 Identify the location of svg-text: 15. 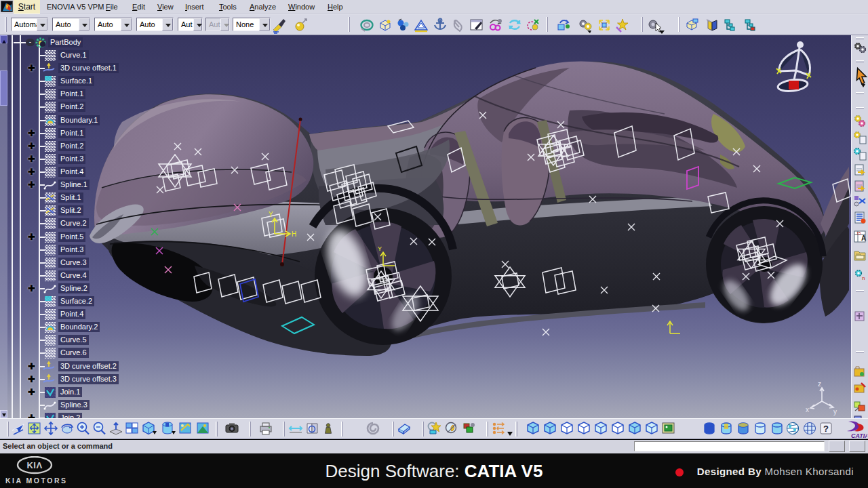
(859, 233).